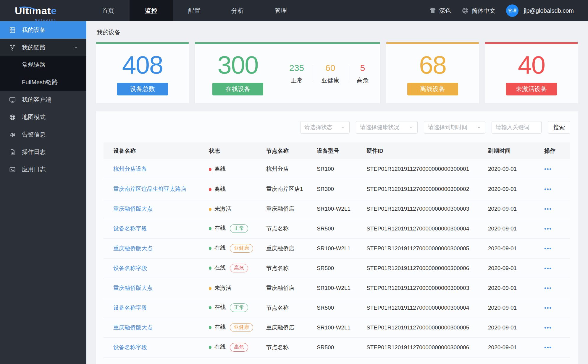 Image resolution: width=588 pixels, height=364 pixels. I want to click on sidebar-item: 我的设备, so click(43, 30).